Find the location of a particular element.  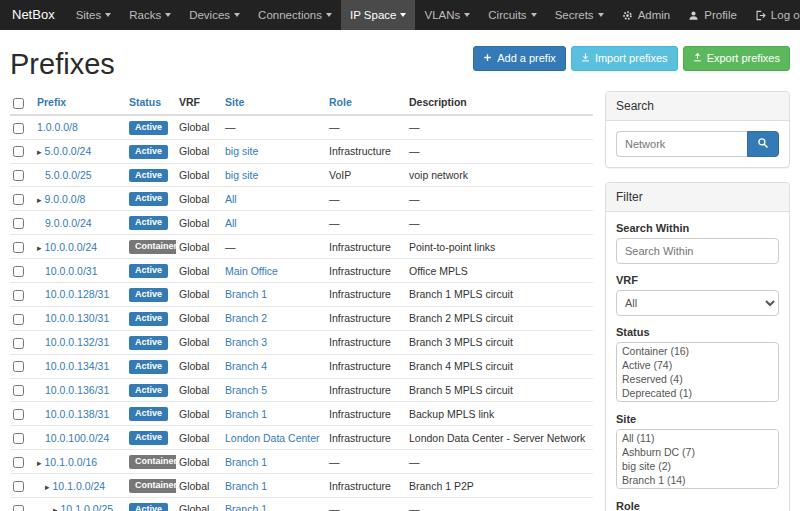

filter-option: Branch 2 (10) is located at coordinates (698, 488).